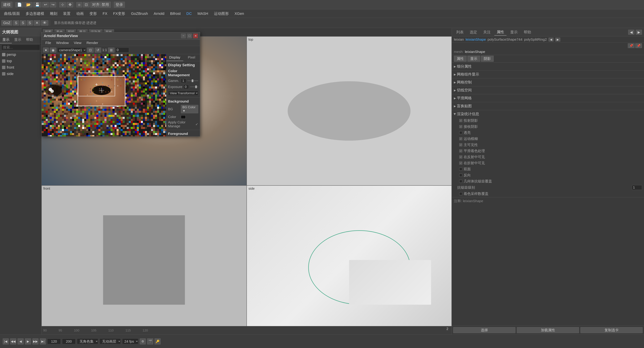  I want to click on smooth-shade-cb, so click(461, 151).